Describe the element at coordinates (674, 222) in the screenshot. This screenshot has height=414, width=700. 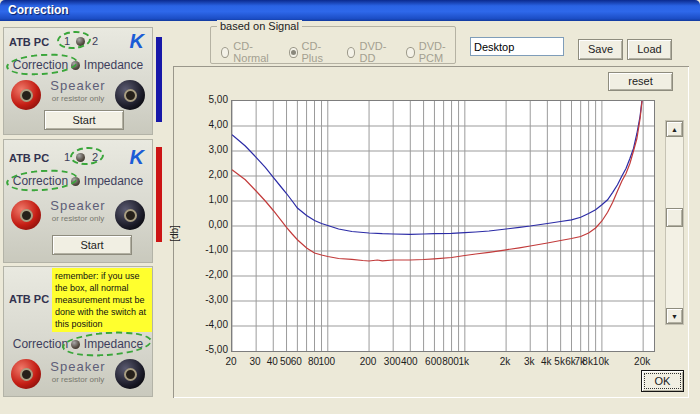
I see `chart-scrollbar: ▲ ▼` at that location.